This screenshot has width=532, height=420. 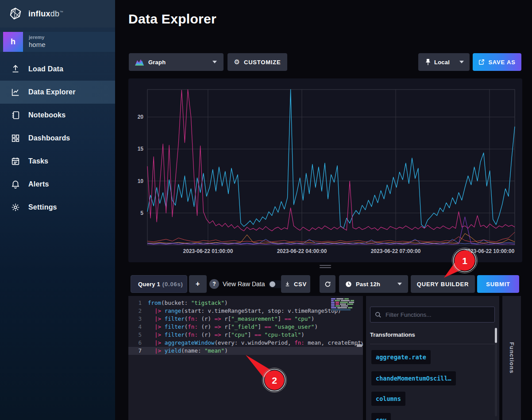 What do you see at coordinates (246, 335) in the screenshot?
I see `code-line-5: 5 |> filter(fn: (r) => r["cpu"] == "cpu-…` at bounding box center [246, 335].